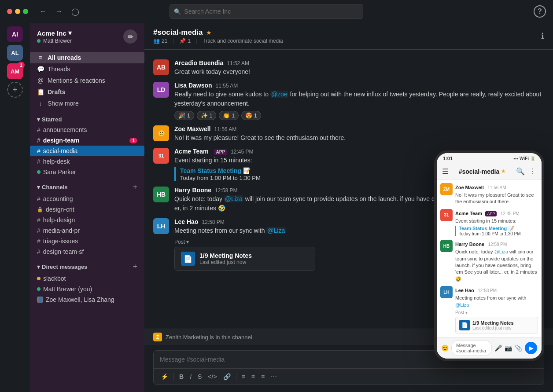 This screenshot has height=392, width=553. I want to click on channel-item-design-crit: 🔒 design-crit, so click(87, 209).